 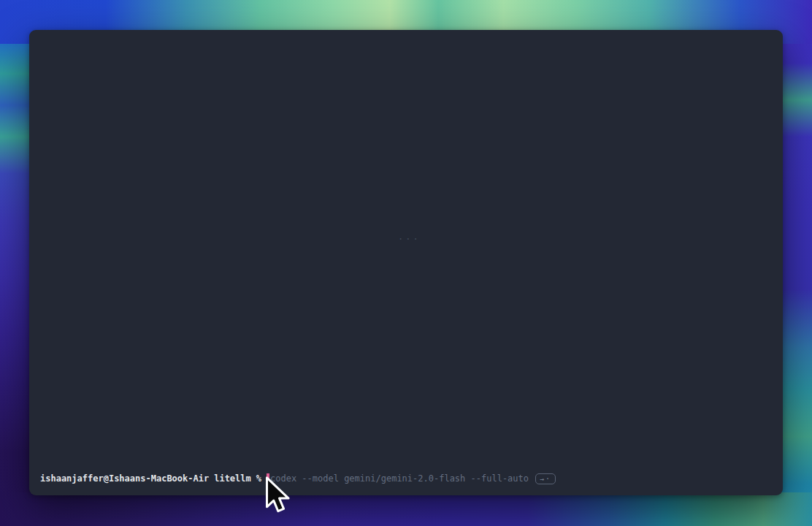 I want to click on autosuggestion-text: codex --model gemini/gemini-2.0-flash --…, so click(x=399, y=479).